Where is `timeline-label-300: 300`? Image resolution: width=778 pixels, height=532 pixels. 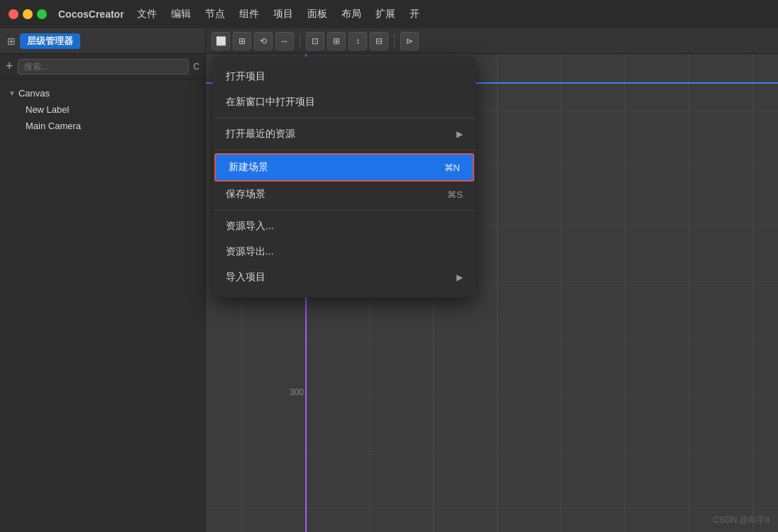 timeline-label-300: 300 is located at coordinates (297, 457).